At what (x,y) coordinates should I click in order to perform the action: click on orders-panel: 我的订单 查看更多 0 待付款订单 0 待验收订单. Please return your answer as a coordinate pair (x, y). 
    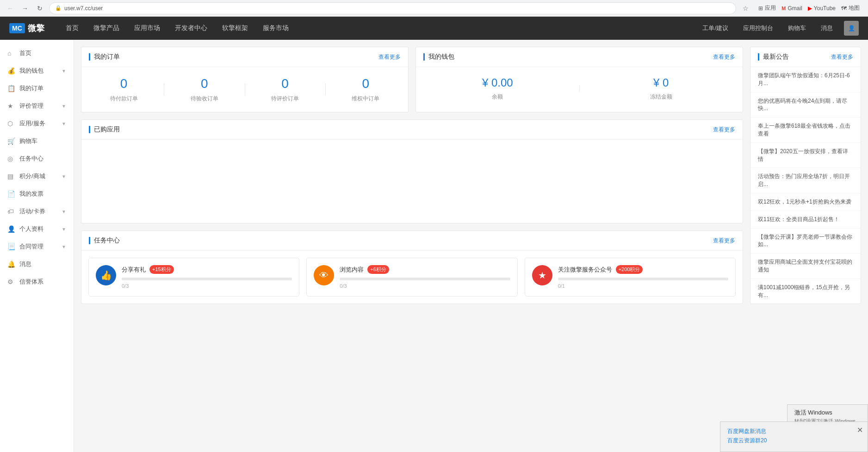
    Looking at the image, I should click on (245, 80).